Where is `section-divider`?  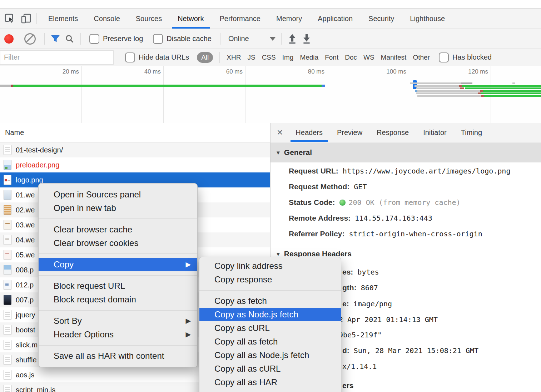 section-divider is located at coordinates (406, 245).